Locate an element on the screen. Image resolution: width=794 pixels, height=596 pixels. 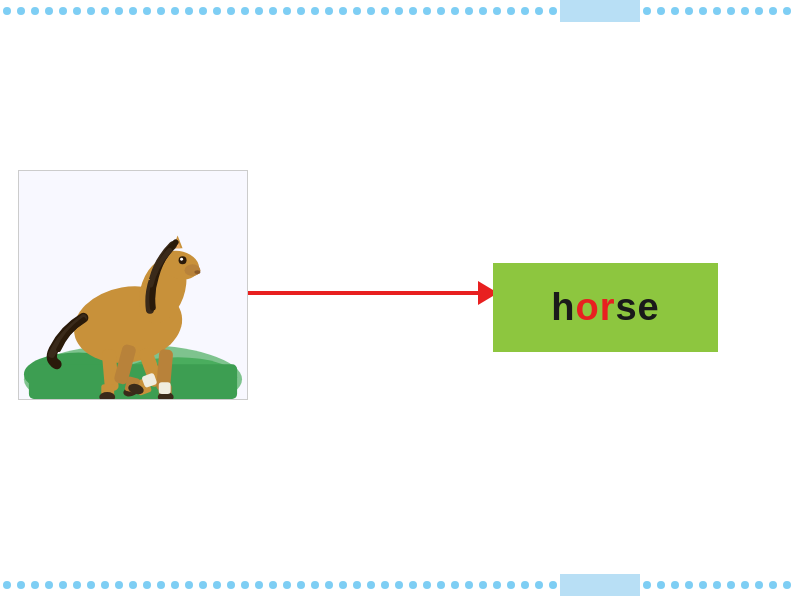
arrow is located at coordinates (373, 293).